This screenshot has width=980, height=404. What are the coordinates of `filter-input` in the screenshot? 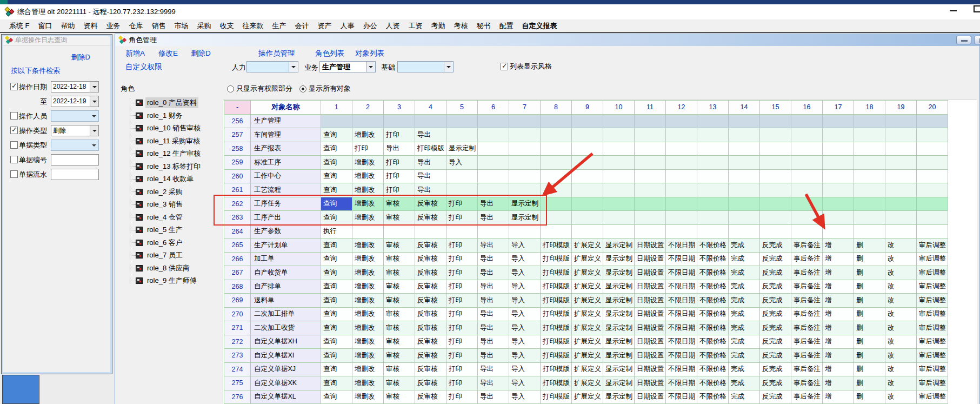 It's located at (75, 160).